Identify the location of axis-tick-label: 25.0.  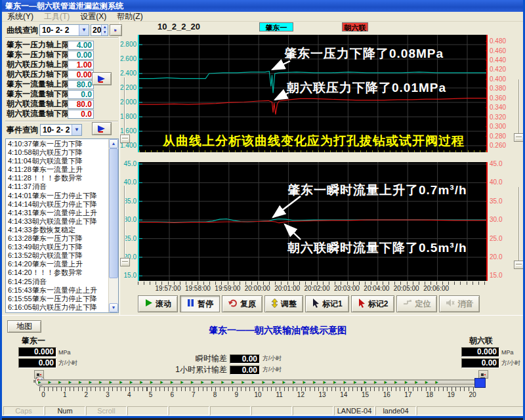
(501, 239).